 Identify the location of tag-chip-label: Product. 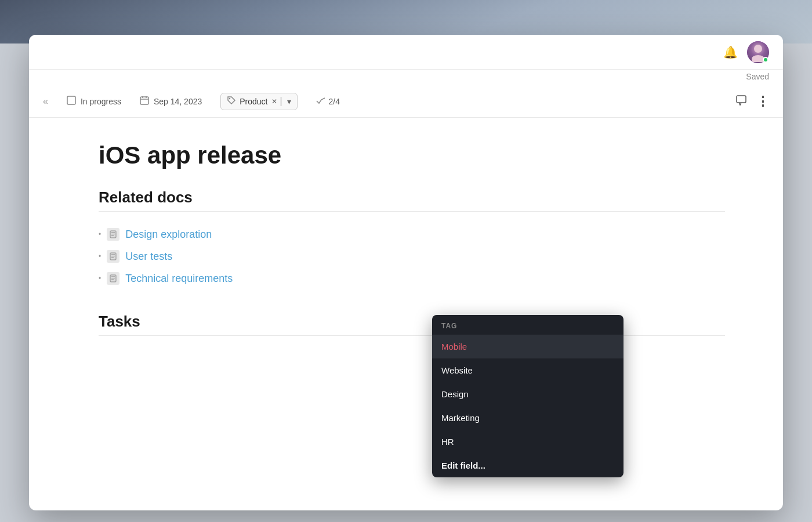
(253, 102).